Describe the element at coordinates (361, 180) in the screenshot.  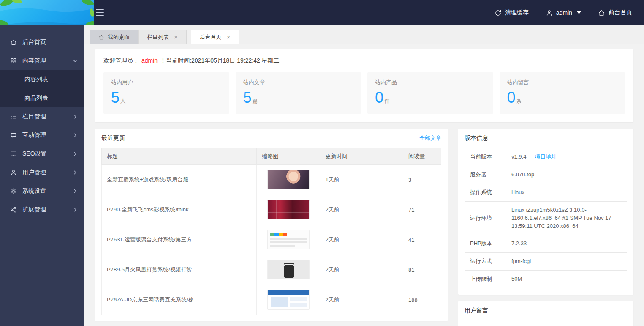
I see `update-time: 1天前` at that location.